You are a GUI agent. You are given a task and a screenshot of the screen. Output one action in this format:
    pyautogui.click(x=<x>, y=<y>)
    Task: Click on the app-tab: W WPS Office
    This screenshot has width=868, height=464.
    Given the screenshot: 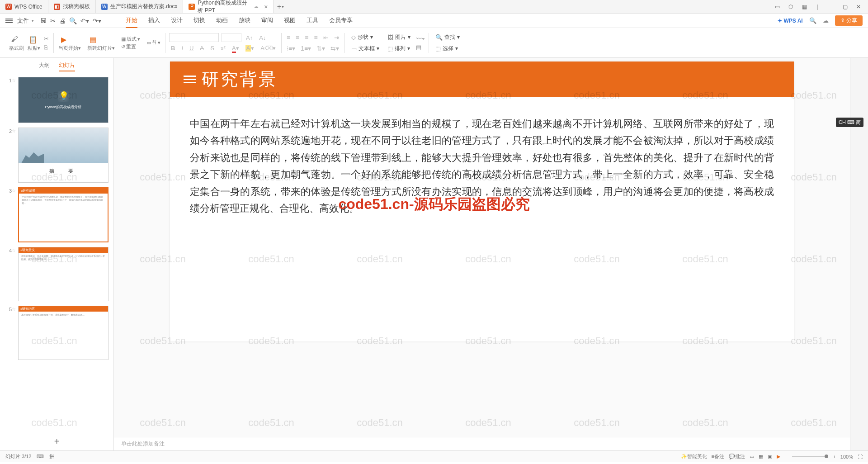 What is the action you would take?
    pyautogui.click(x=24, y=6)
    